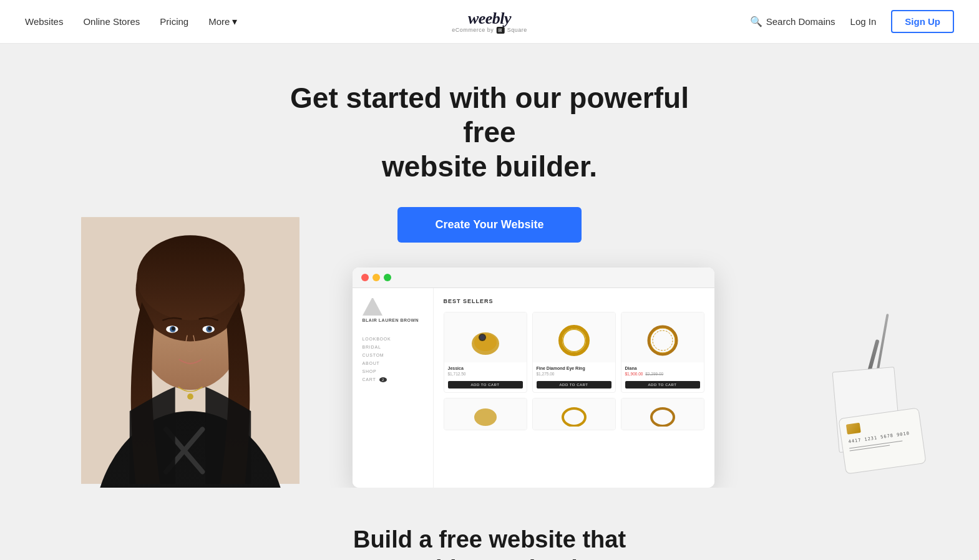  I want to click on nav-websites: Websites, so click(44, 21).